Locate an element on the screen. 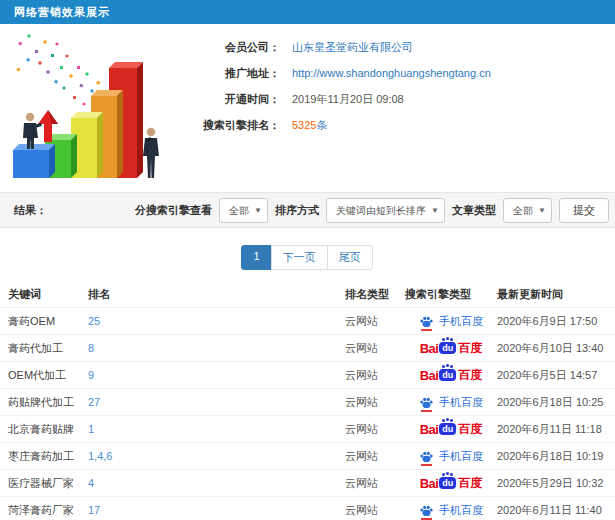 The height and width of the screenshot is (520, 615). rank-link: 25 is located at coordinates (216, 321).